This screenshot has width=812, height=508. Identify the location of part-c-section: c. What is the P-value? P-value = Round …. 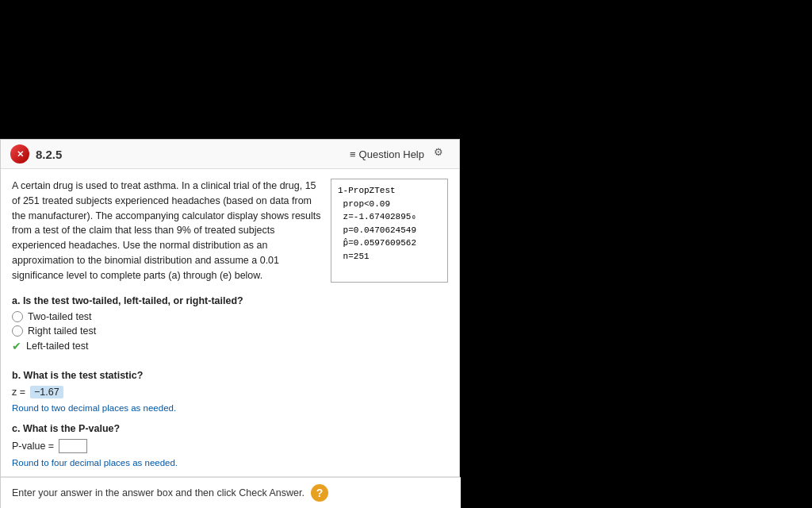
(230, 449).